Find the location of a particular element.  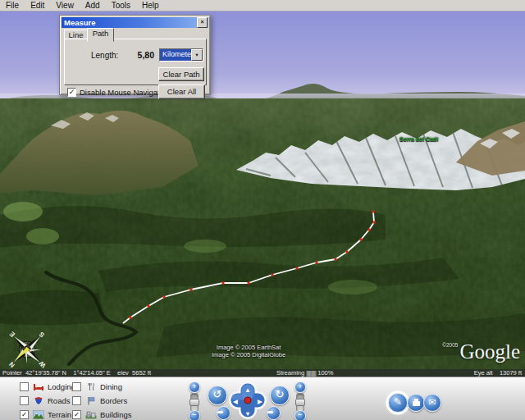

streaming-percent: 100% is located at coordinates (325, 372).